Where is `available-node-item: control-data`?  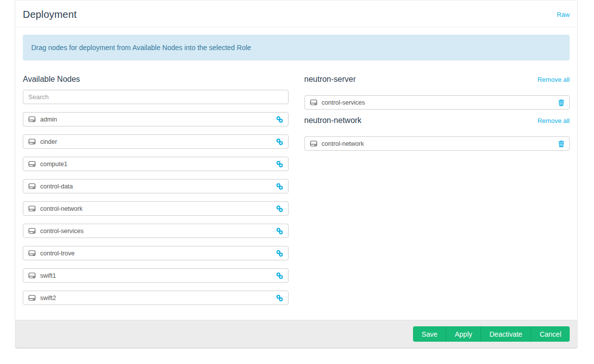
available-node-item: control-data is located at coordinates (156, 186).